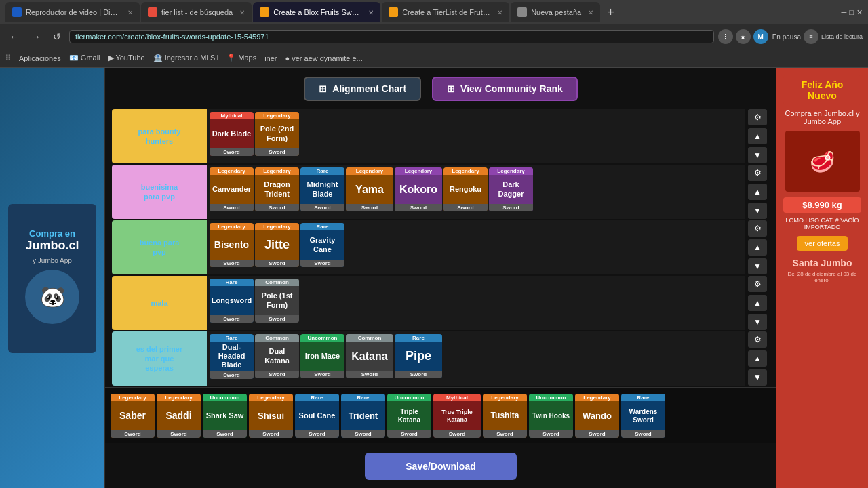 The image size is (868, 488). Describe the element at coordinates (860, 12) in the screenshot. I see `close-button: ✕` at that location.